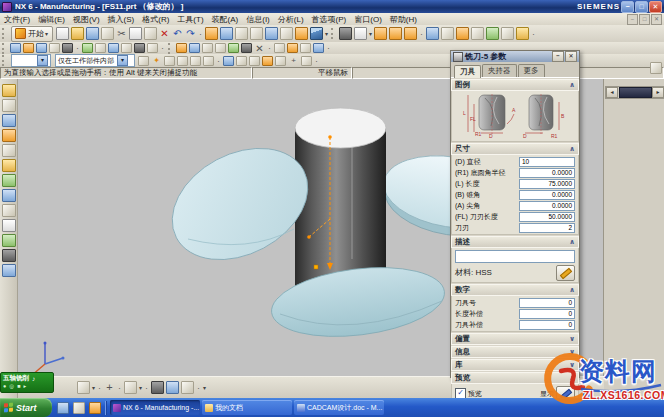  What do you see at coordinates (302, 34) in the screenshot?
I see `shaded-display-icon` at bounding box center [302, 34].